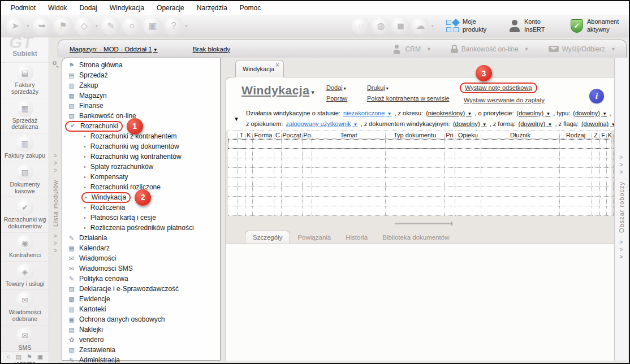 Image resolution: width=630 pixels, height=364 pixels. What do you see at coordinates (278, 135) in the screenshot?
I see `column-header-c: C` at bounding box center [278, 135].